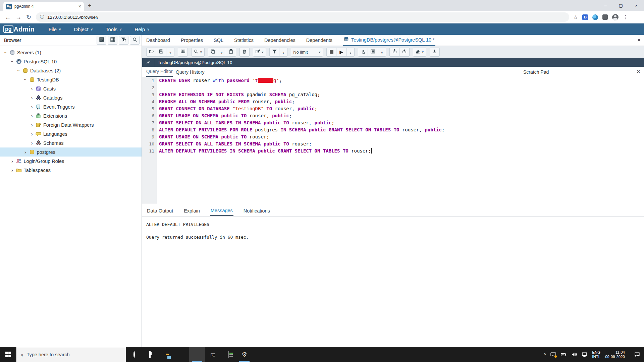 This screenshot has height=362, width=644. What do you see at coordinates (197, 355) in the screenshot?
I see `taskbar-chrome-button` at bounding box center [197, 355].